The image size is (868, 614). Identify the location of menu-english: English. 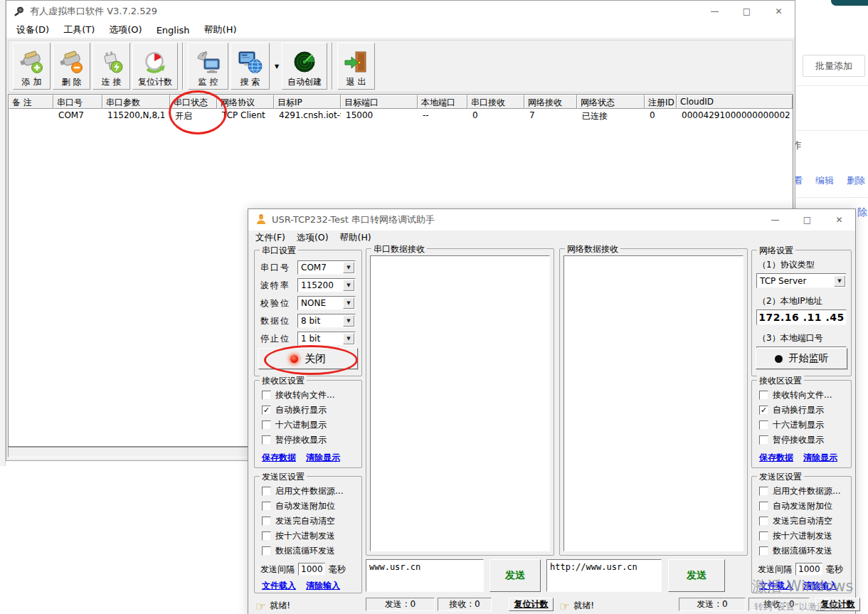
(174, 30).